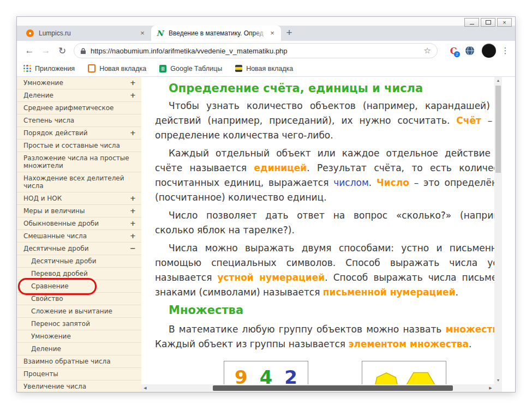 The image size is (532, 417). I want to click on sidebar-item: Сложение и вычитание, so click(79, 312).